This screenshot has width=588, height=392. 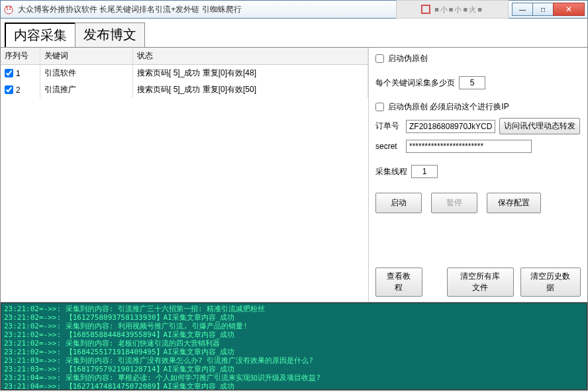 I want to click on cell-keyword: 引流软件, so click(x=87, y=73).